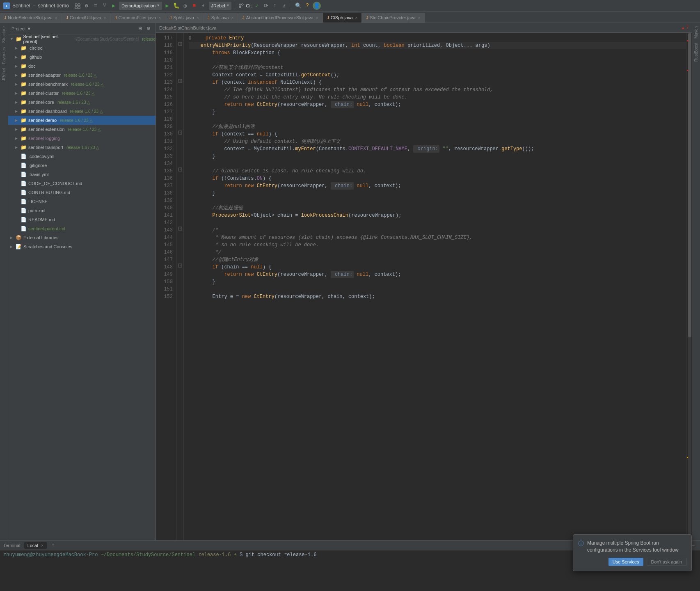  I want to click on tab-sph: J Sph.java ×, so click(221, 18).